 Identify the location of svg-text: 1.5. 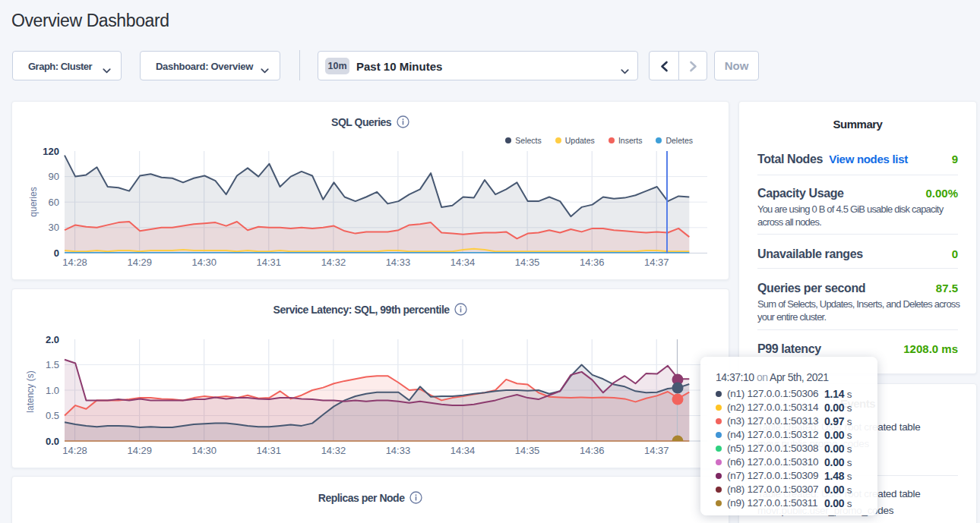
(52, 364).